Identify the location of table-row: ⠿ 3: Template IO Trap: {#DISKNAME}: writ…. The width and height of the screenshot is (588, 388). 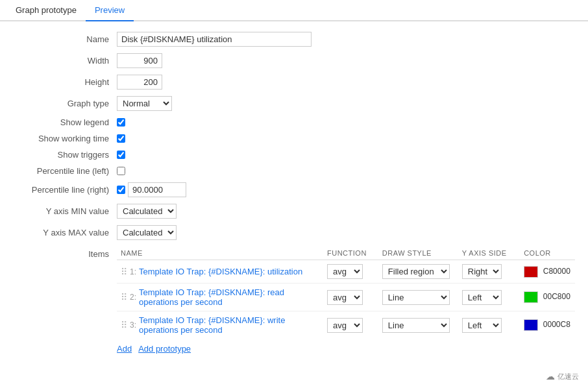
(346, 326).